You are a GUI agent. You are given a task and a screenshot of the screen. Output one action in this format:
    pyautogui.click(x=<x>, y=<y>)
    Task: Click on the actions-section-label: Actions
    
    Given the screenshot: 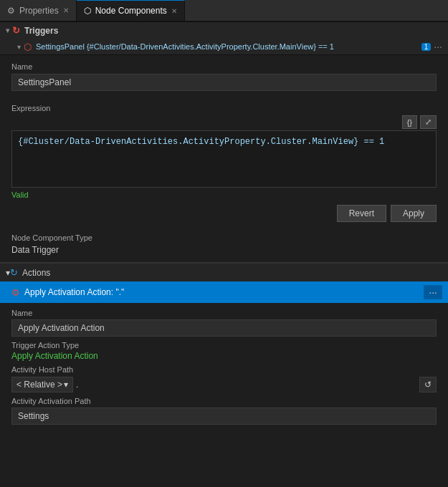 What is the action you would take?
    pyautogui.click(x=36, y=273)
    